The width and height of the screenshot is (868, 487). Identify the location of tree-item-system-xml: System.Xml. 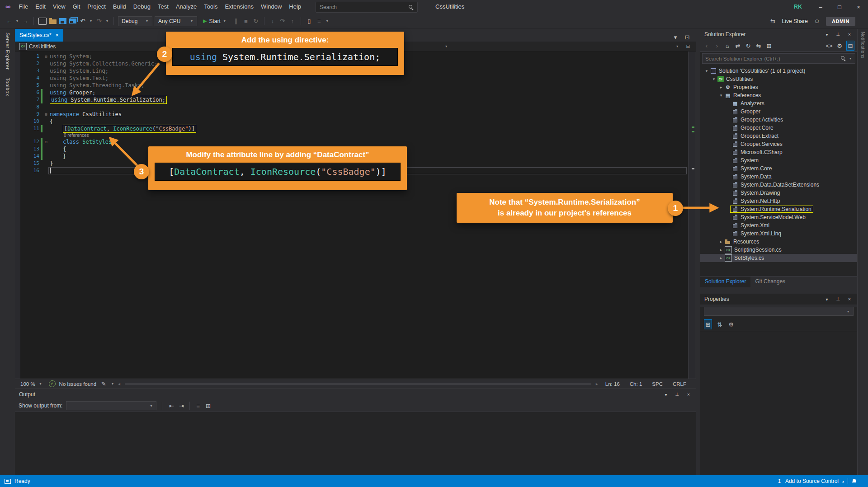
(778, 225).